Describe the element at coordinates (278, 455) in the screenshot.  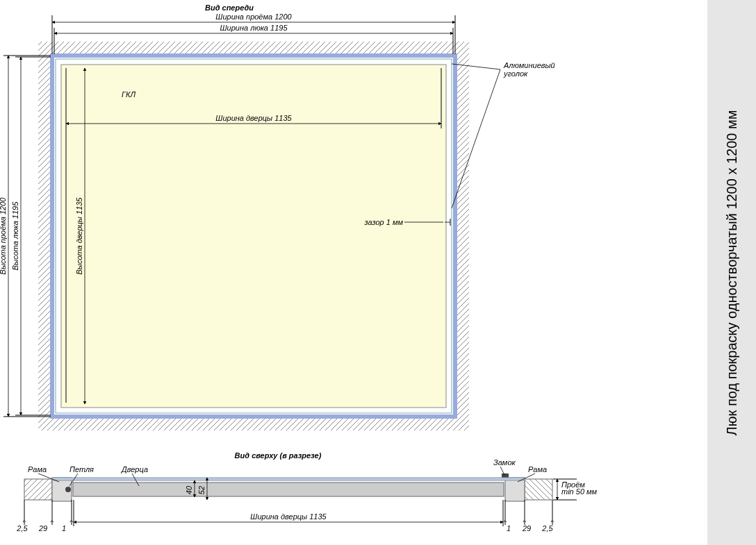
I see `top-title: Вид сверху (в разрезе)` at that location.